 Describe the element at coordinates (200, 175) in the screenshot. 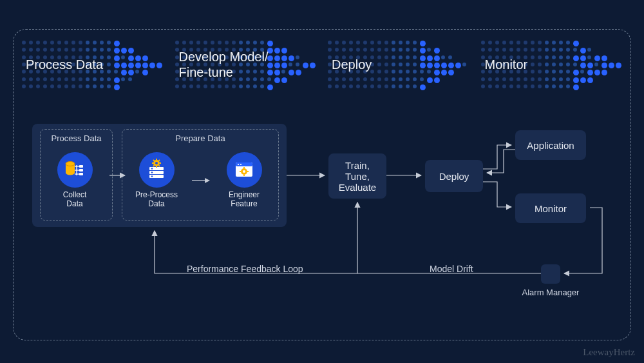

I see `prepare-data-group: Prepare Data` at that location.